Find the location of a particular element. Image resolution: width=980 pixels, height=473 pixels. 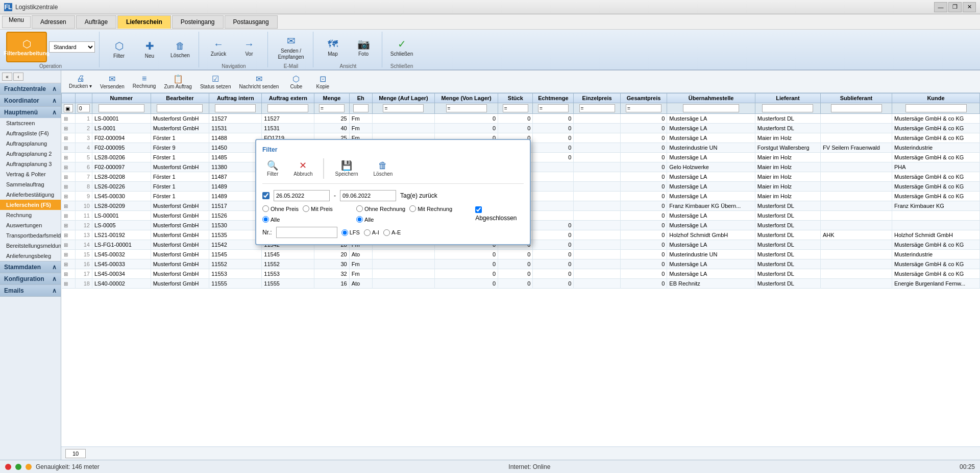

fp-abbruch-button: ✕ Abbruch is located at coordinates (303, 169).